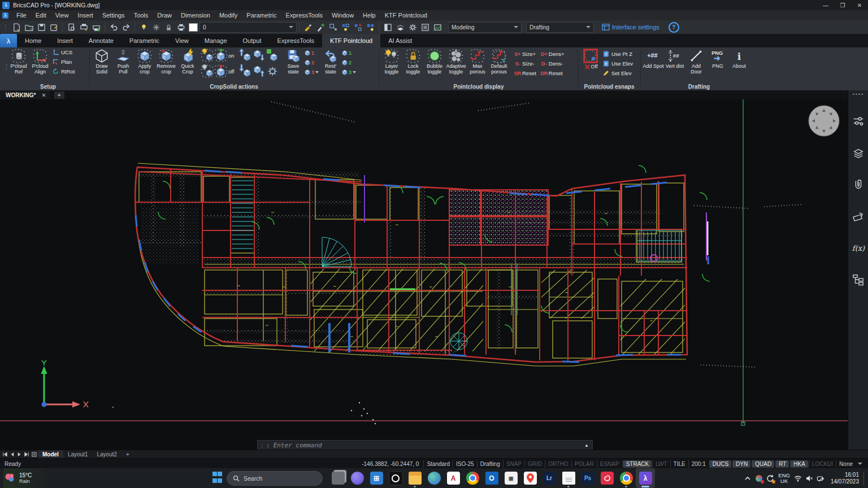 This screenshot has width=868, height=488. What do you see at coordinates (221, 55) in the screenshot?
I see `crop-on-cube-button` at bounding box center [221, 55].